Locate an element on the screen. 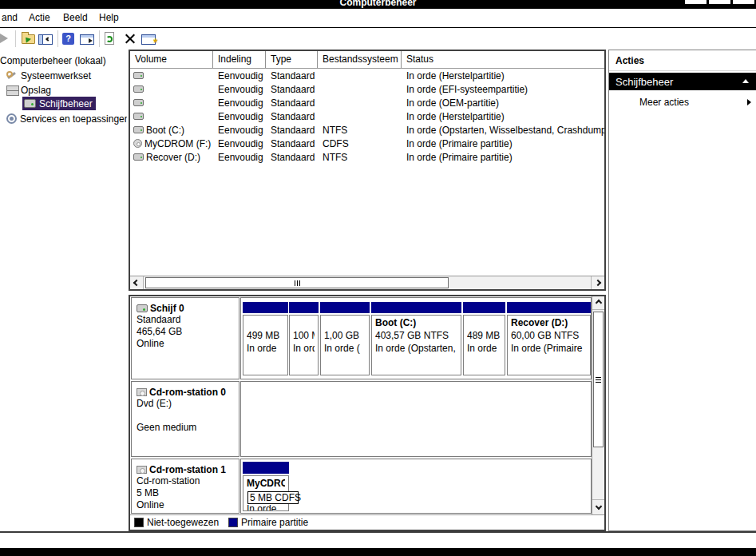 Image resolution: width=756 pixels, height=556 pixels. taskbar is located at coordinates (378, 552).